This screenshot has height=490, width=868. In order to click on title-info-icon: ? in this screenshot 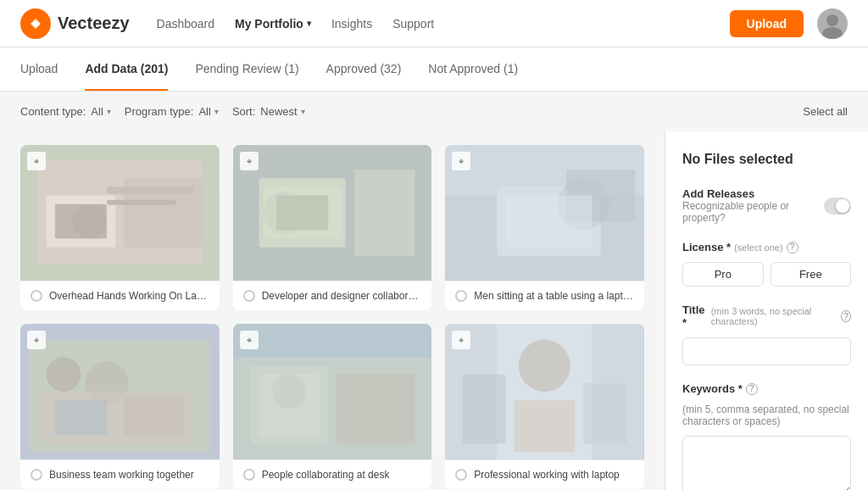, I will do `click(846, 316)`.